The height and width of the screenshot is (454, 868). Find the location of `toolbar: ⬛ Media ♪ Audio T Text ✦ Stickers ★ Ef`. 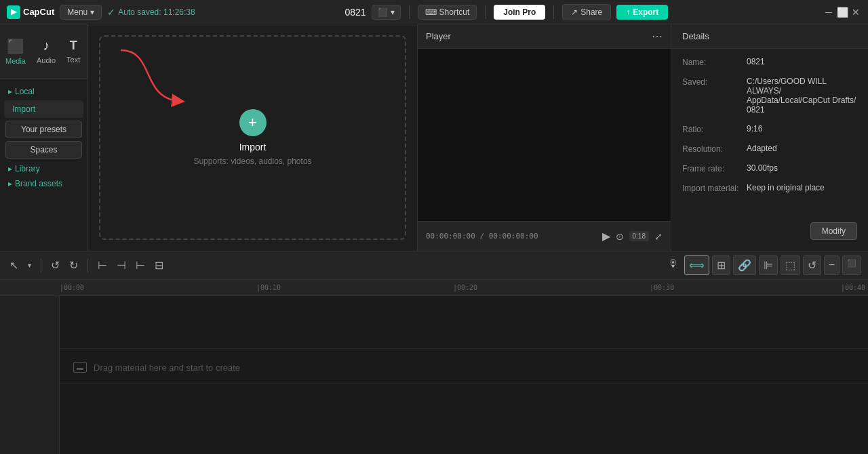

toolbar: ⬛ Media ♪ Audio T Text ✦ Stickers ★ Ef is located at coordinates (43, 51).